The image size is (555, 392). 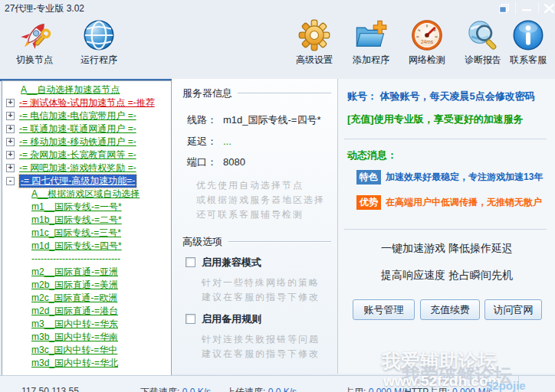 What do you see at coordinates (87, 299) in the screenshot?
I see `tree-item-m2c: m2c_国际直通-=欧洲` at bounding box center [87, 299].